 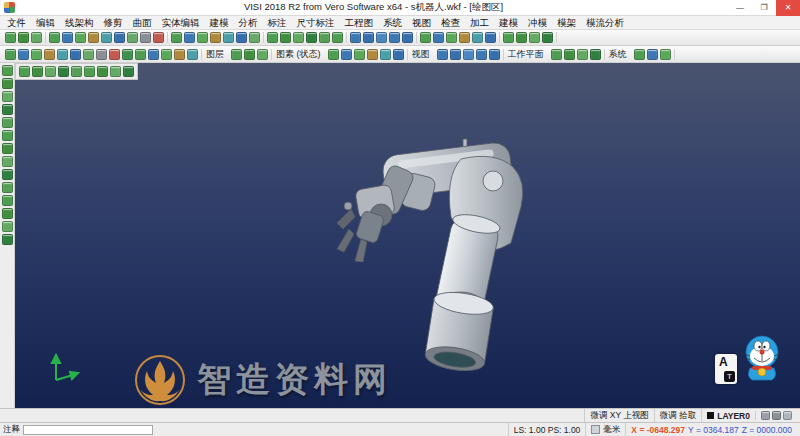 I want to click on toolbar-group-label: 工作平面, so click(x=526, y=54).